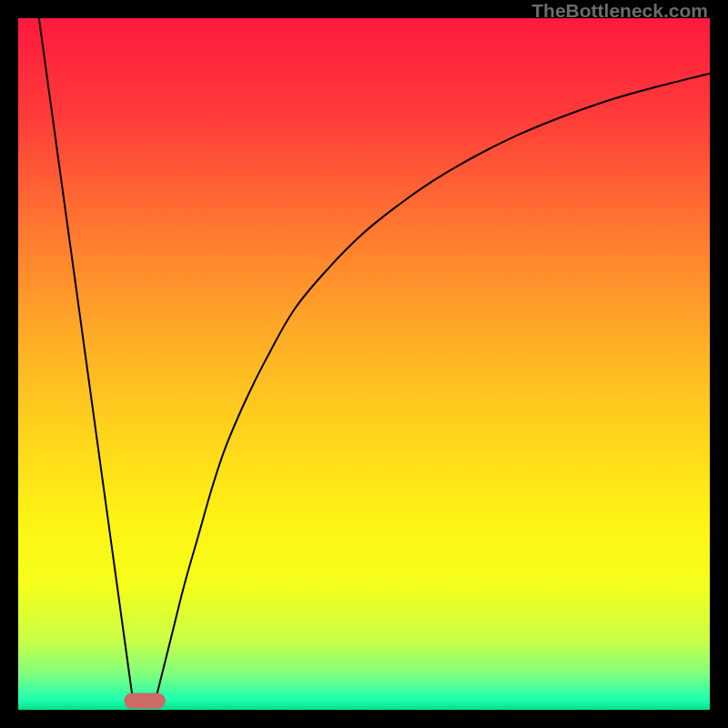 The width and height of the screenshot is (728, 728). I want to click on bottom-pill-marker, so click(145, 701).